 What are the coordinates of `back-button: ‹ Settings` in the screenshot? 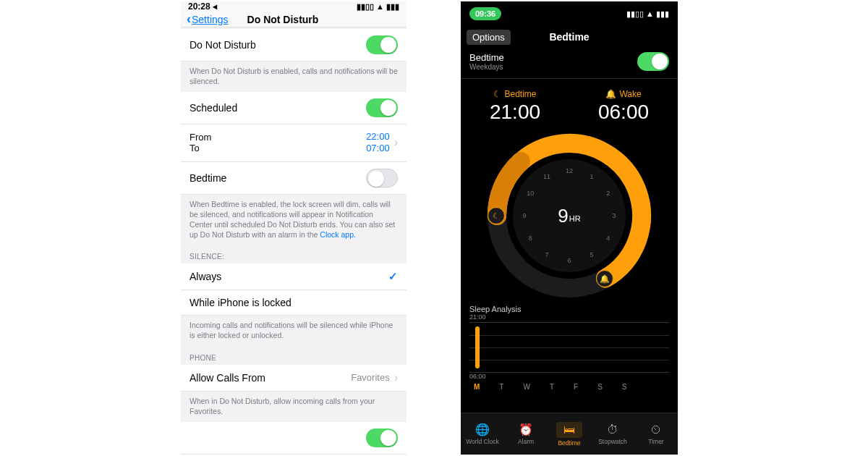 It's located at (208, 19).